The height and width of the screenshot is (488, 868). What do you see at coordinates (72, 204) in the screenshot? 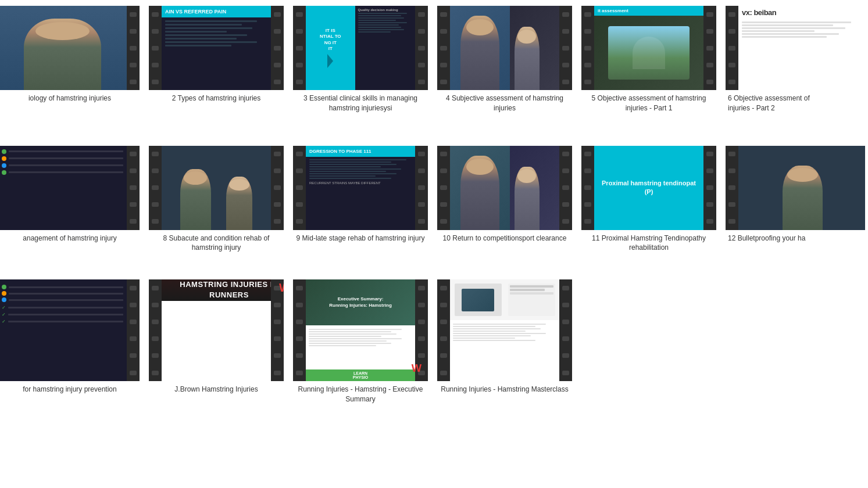
I see `video-item-7: anagement of hamstring injury` at bounding box center [72, 204].